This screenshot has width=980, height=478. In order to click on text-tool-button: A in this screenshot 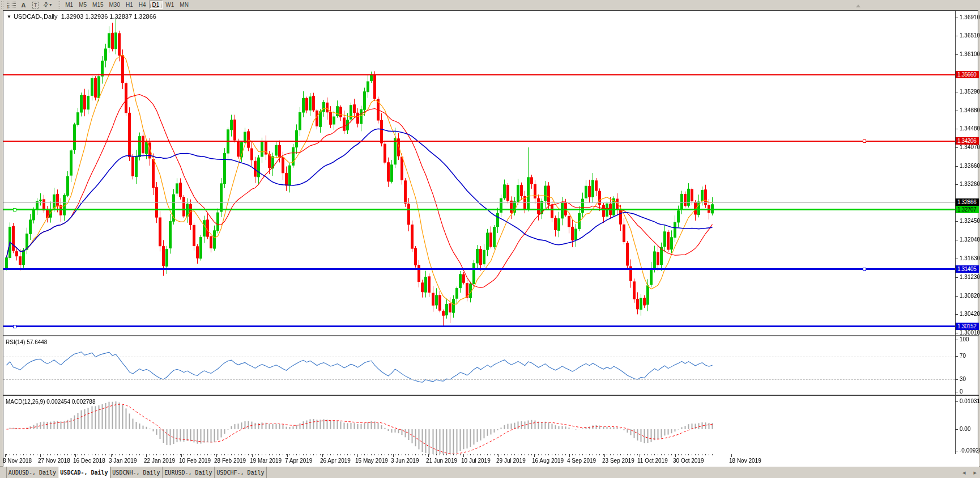, I will do `click(24, 5)`.